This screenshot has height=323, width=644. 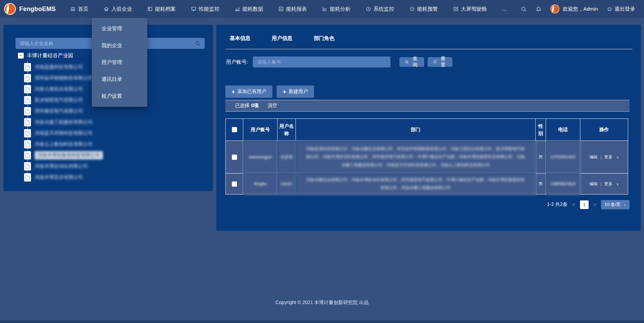 I want to click on bell-icon, so click(x=539, y=9).